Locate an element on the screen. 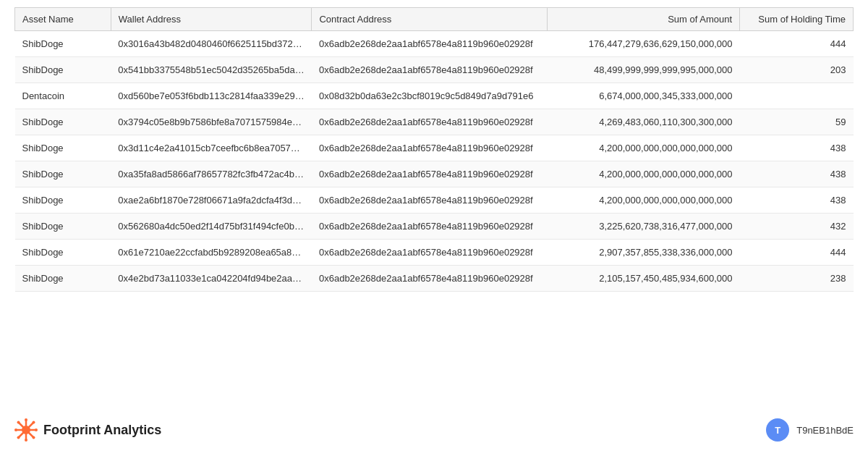 The image size is (868, 456). table-row: Dentacoin0xd560be7e053f6bdb113c2814faa33… is located at coordinates (434, 96).